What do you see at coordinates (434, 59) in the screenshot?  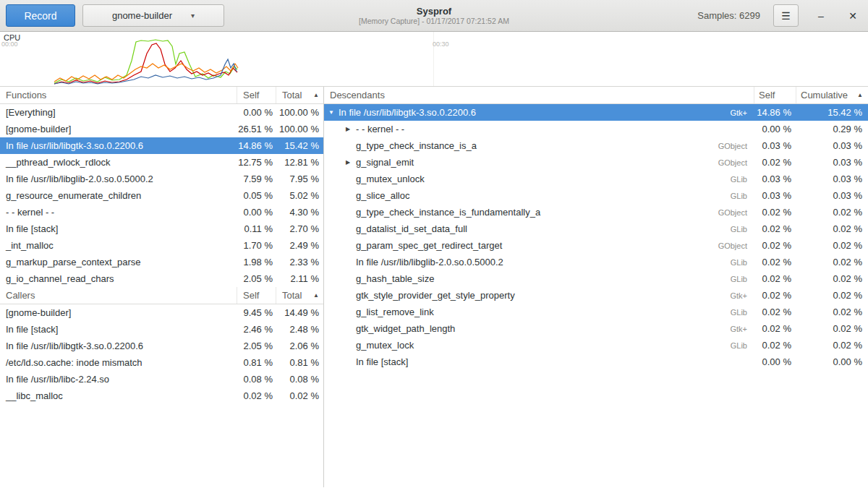 I see `cpu-graph-strip: CPU 00:00 00:30` at bounding box center [434, 59].